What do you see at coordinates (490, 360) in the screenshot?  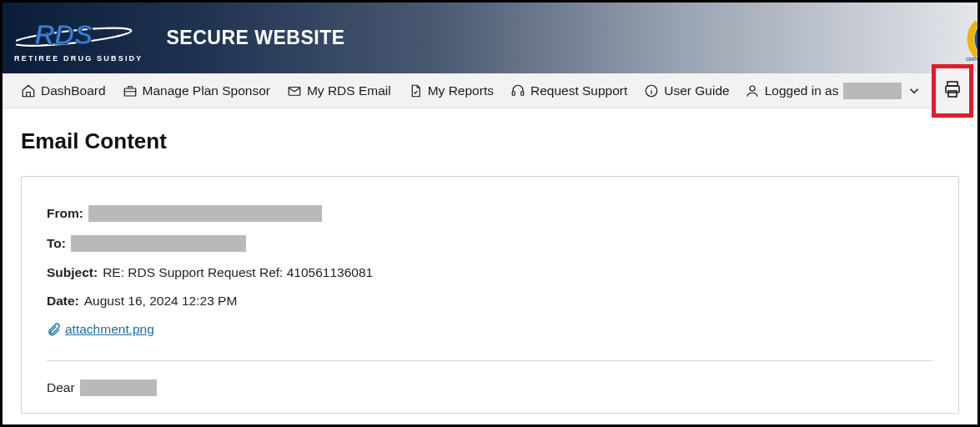 I see `divider` at bounding box center [490, 360].